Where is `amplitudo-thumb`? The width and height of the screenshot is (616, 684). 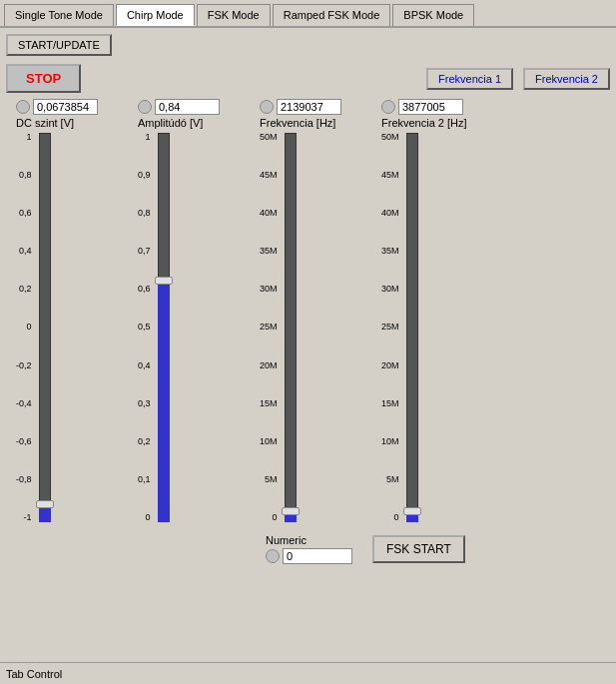
amplitudo-thumb is located at coordinates (164, 281).